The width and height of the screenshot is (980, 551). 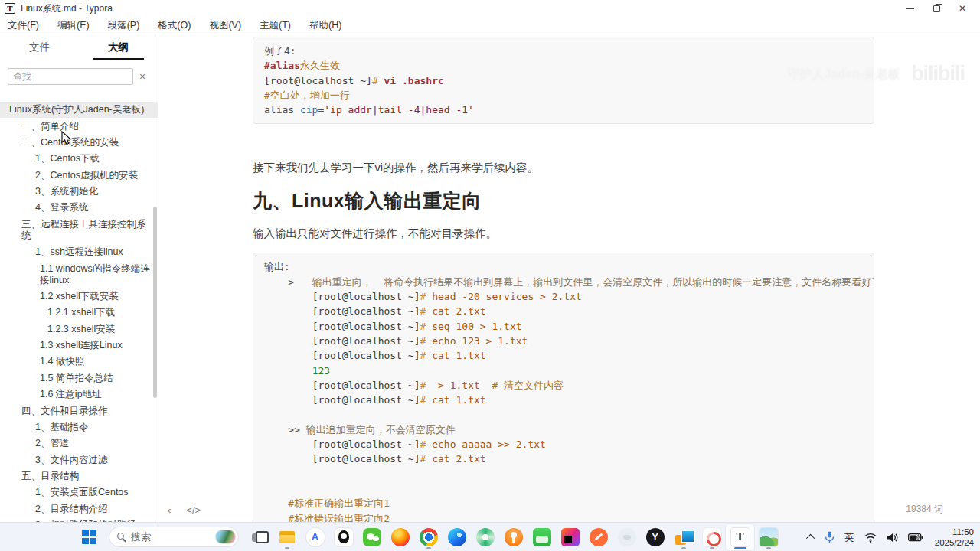 I want to click on code-line: >> 输出追加重定向，不会清空原文件, so click(x=564, y=430).